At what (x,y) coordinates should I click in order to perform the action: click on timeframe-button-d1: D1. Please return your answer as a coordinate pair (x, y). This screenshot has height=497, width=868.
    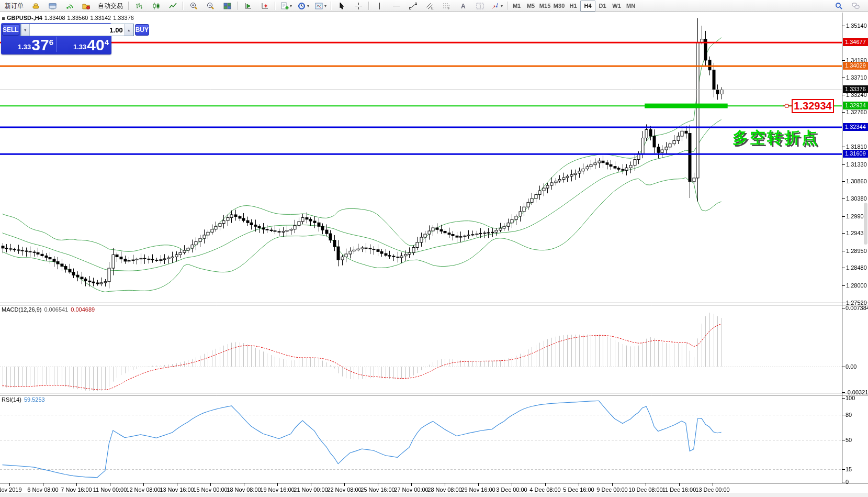
    Looking at the image, I should click on (603, 6).